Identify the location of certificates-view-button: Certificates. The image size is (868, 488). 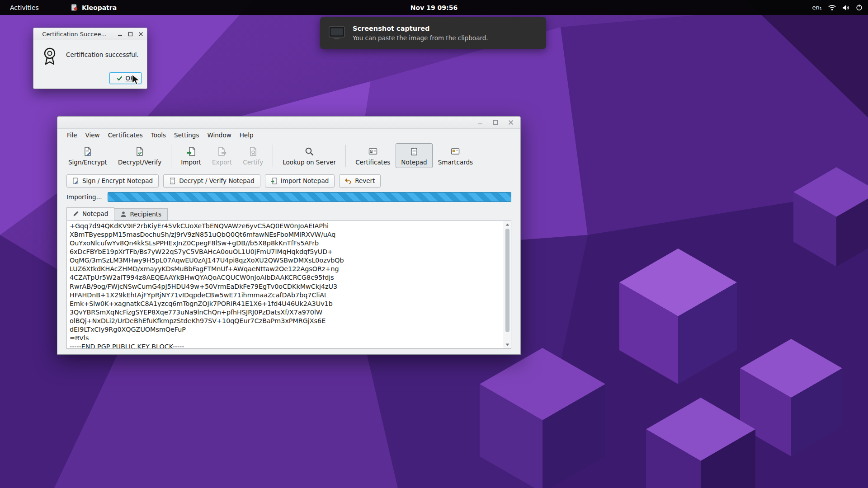
(373, 155).